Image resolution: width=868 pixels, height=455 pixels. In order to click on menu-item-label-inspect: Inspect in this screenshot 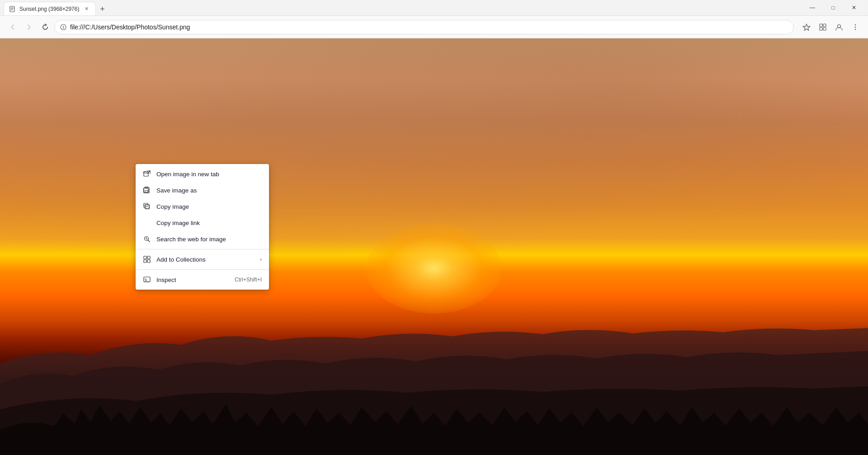, I will do `click(193, 280)`.